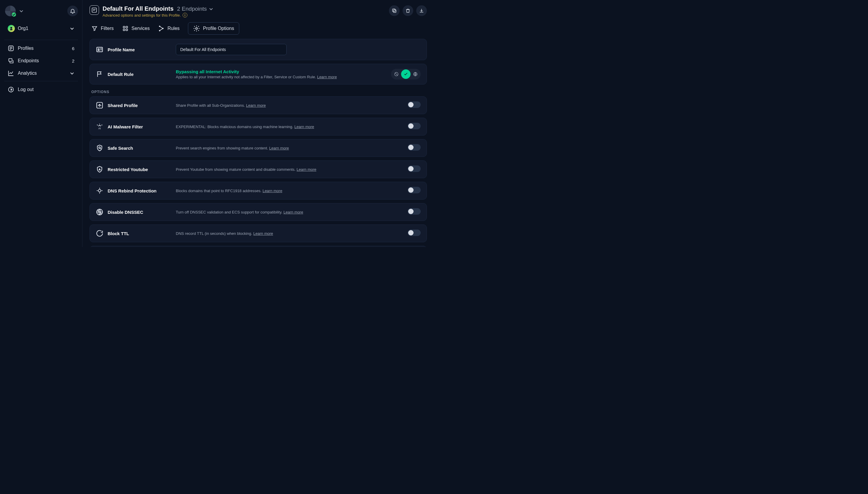 The image size is (868, 494). Describe the element at coordinates (102, 28) in the screenshot. I see `tab-filters: Filters` at that location.